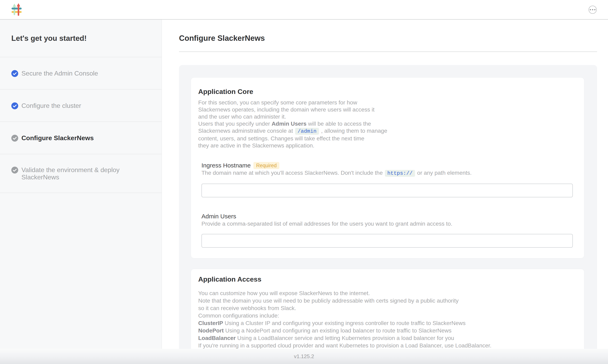  What do you see at coordinates (387, 91) in the screenshot?
I see `card-title: Application Core` at bounding box center [387, 91].